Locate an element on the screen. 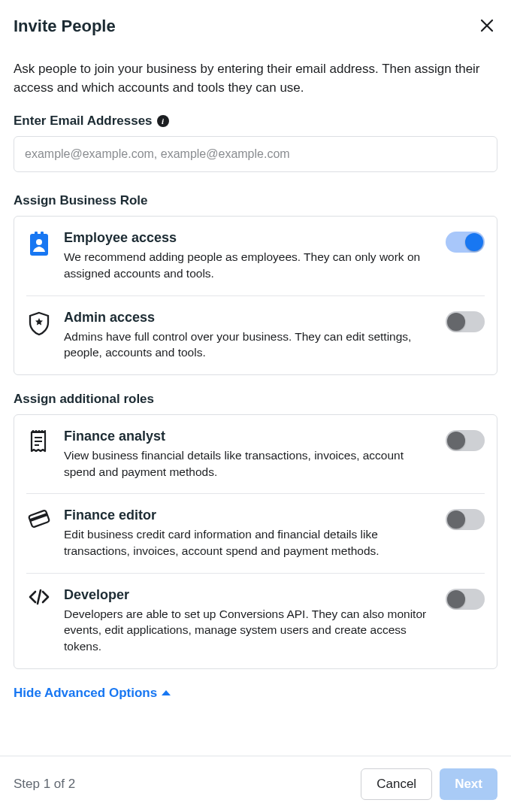 The height and width of the screenshot is (812, 511). advanced-link-text: Hide Advanced Options is located at coordinates (86, 693).